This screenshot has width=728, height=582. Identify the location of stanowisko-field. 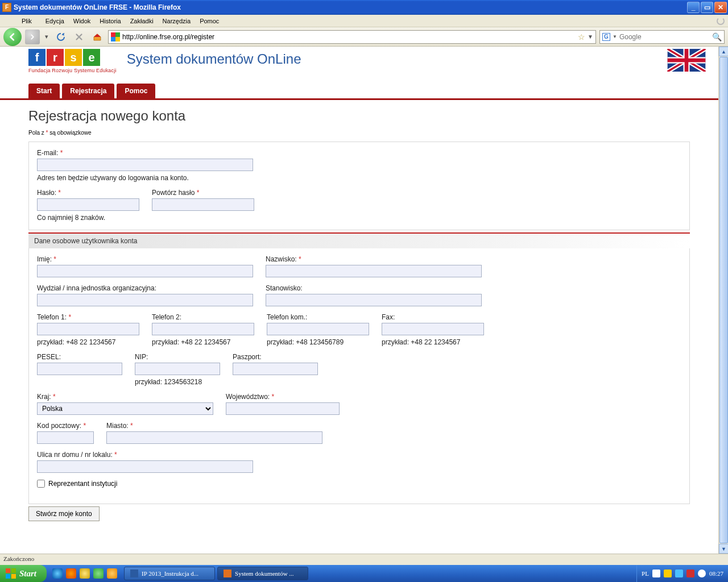
(374, 300).